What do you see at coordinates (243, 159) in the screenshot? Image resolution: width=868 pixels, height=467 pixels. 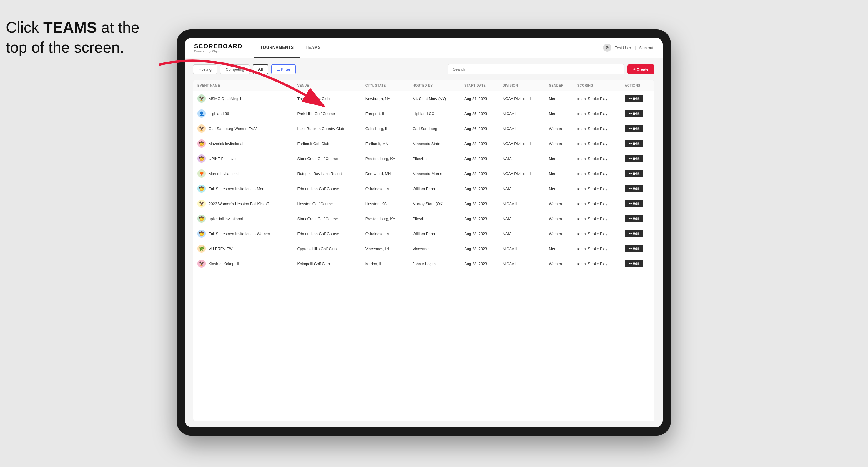 I see `event-name-cell: 🤠 UPIKE Fall Invite` at bounding box center [243, 159].